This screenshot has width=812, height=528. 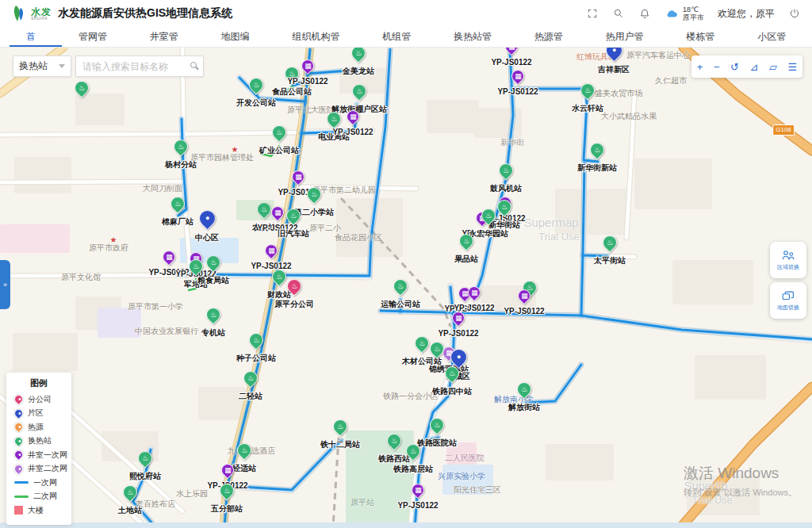 I want to click on map-bottom-scrollbar, so click(x=406, y=525).